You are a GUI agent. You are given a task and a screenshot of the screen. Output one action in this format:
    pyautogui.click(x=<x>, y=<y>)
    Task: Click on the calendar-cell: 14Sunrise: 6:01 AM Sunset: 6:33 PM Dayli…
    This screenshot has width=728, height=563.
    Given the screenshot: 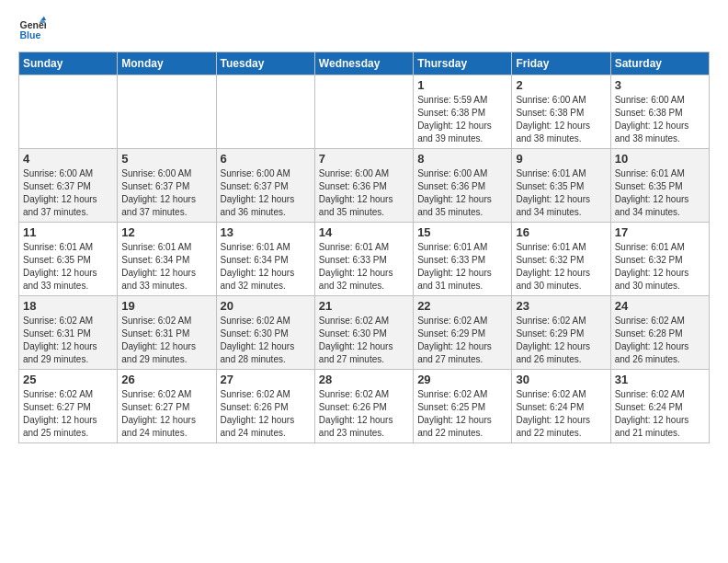 What is the action you would take?
    pyautogui.click(x=364, y=259)
    